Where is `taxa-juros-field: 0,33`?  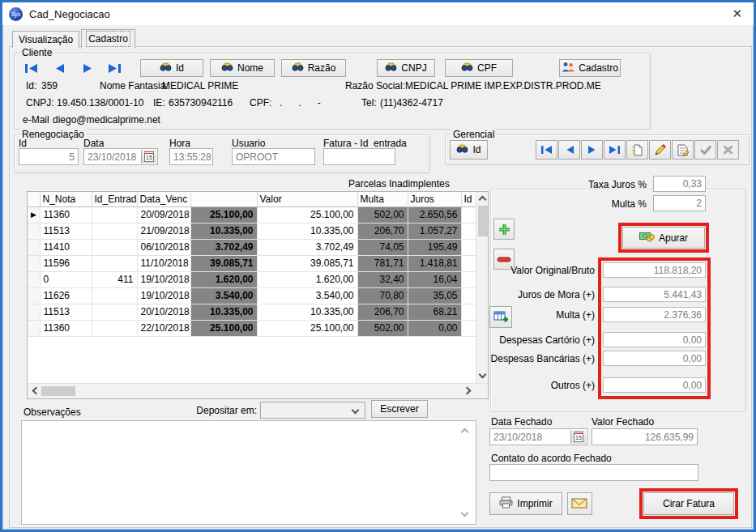 taxa-juros-field: 0,33 is located at coordinates (679, 184).